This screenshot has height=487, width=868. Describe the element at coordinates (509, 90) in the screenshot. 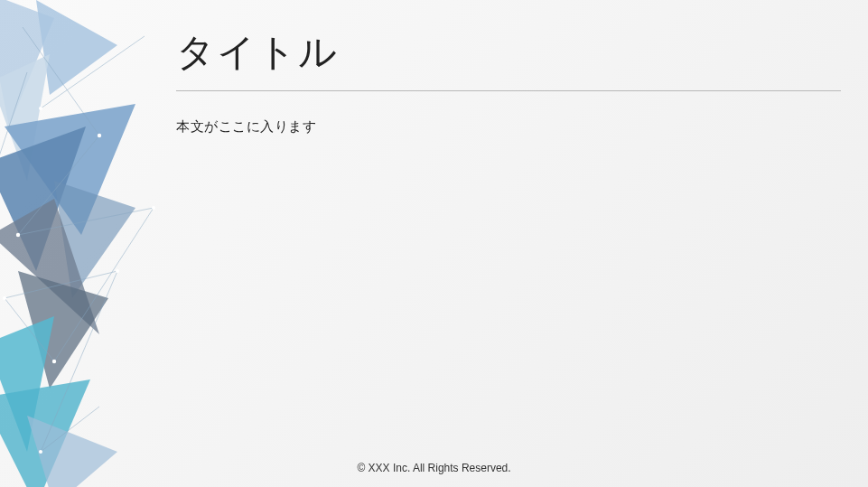

I see `title-divider` at that location.